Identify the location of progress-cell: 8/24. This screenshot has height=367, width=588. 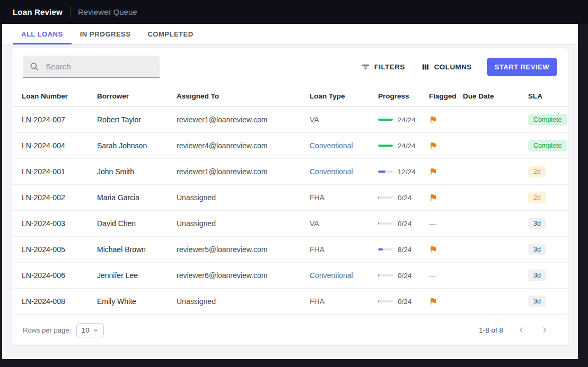
(403, 250).